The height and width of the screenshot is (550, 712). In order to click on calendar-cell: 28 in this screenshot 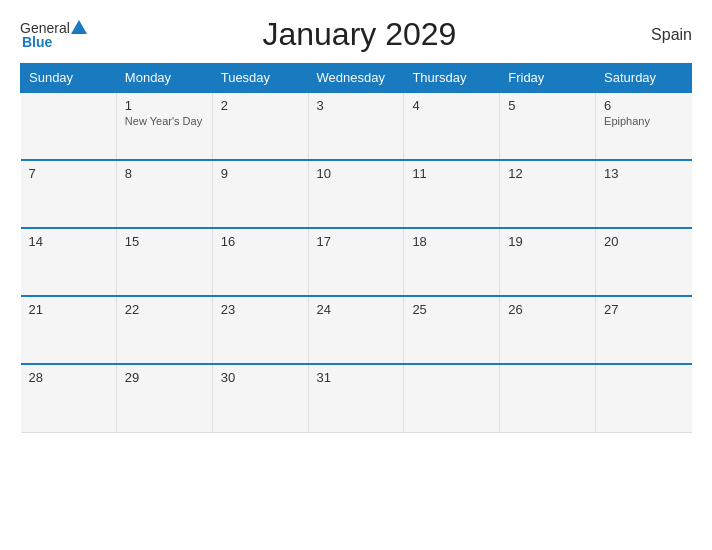, I will do `click(69, 398)`.